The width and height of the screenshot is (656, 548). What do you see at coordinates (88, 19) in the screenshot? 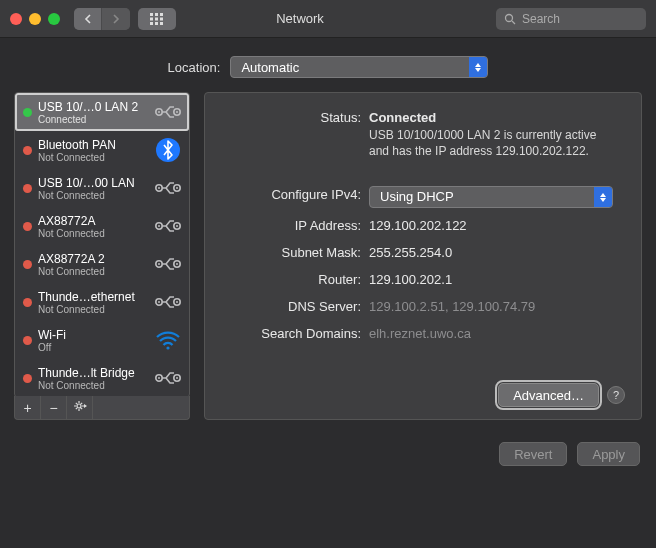
I see `back-button` at bounding box center [88, 19].